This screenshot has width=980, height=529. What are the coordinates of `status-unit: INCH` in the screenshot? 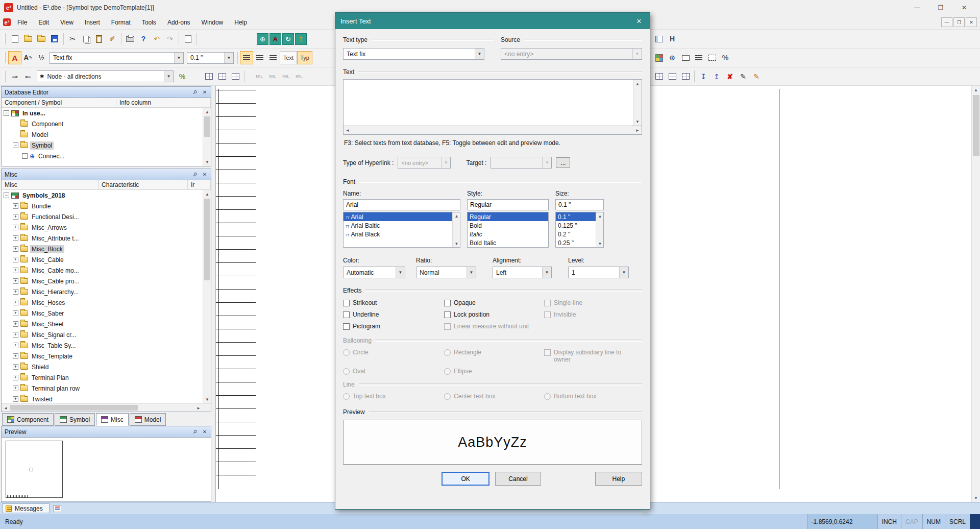 It's located at (889, 522).